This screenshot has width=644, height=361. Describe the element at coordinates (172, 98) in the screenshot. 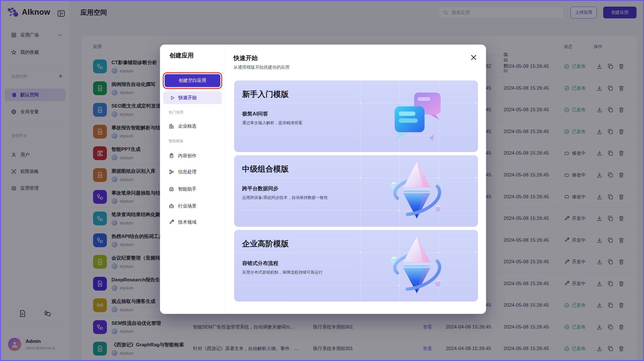

I see `play-icon` at that location.